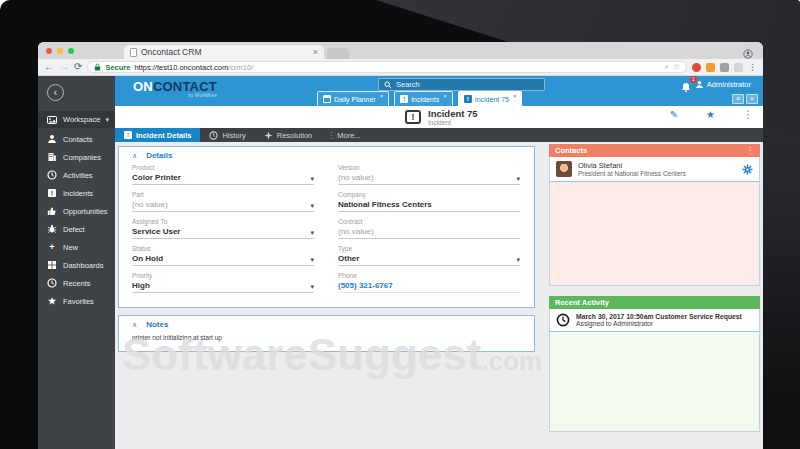 This screenshot has height=449, width=800. Describe the element at coordinates (288, 135) in the screenshot. I see `subtab-resolution: Resolution` at that location.